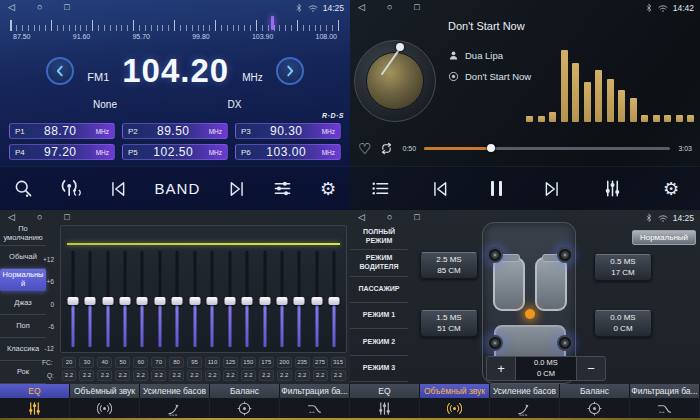  I want to click on eq-preset-1: По умолчанию, so click(23, 234).